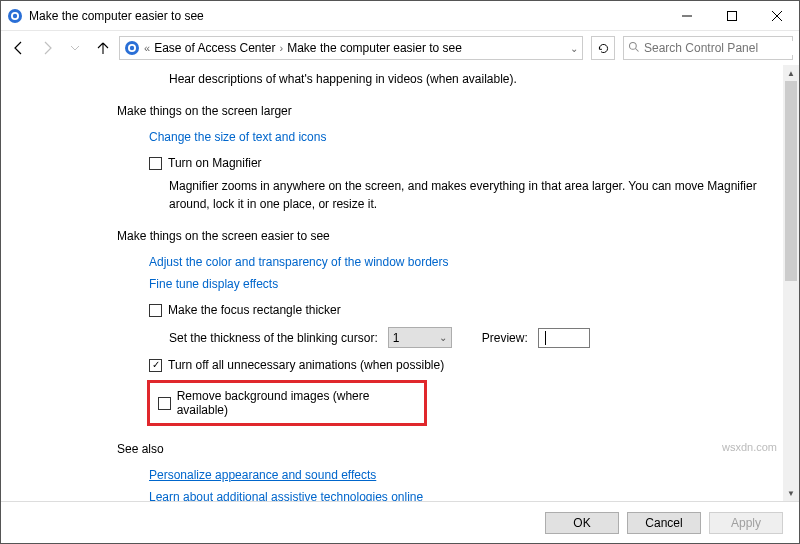 Image resolution: width=800 pixels, height=544 pixels. What do you see at coordinates (471, 196) in the screenshot?
I see `magnifier-description: Magnifier zooms in anywhere on the scree…` at bounding box center [471, 196].